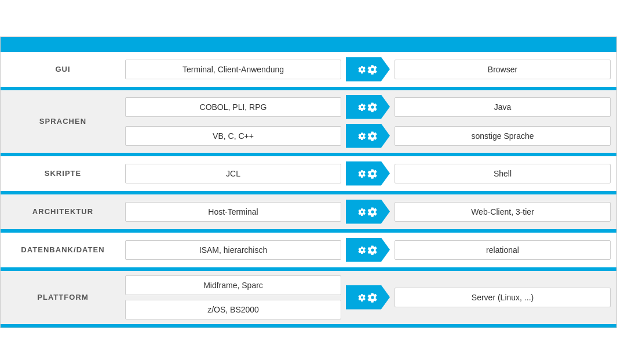  Describe the element at coordinates (63, 250) in the screenshot. I see `section-label-datenbank: DATENBANK/DATEN` at that location.